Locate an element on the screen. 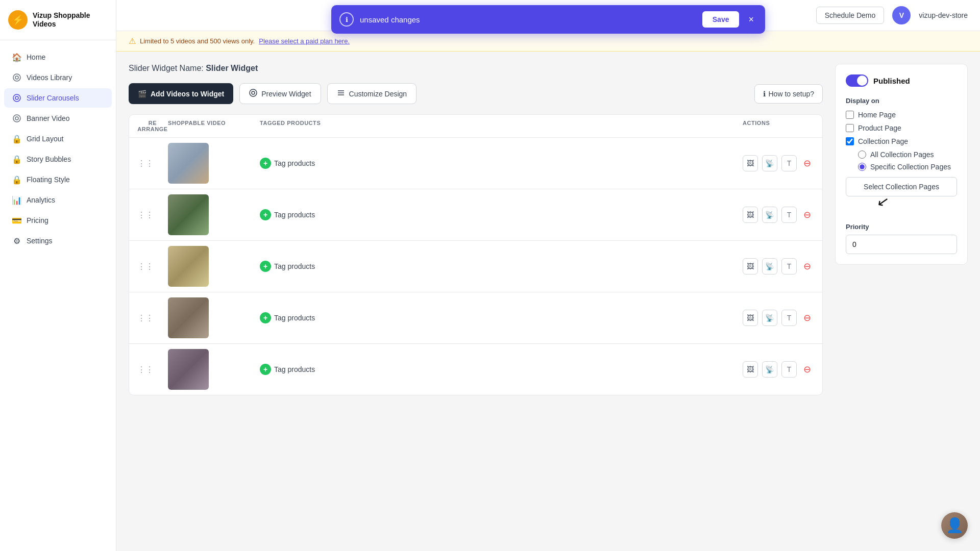 Image resolution: width=980 pixels, height=551 pixels. specific-collection-radio-item: Specific Collection Pages is located at coordinates (908, 167).